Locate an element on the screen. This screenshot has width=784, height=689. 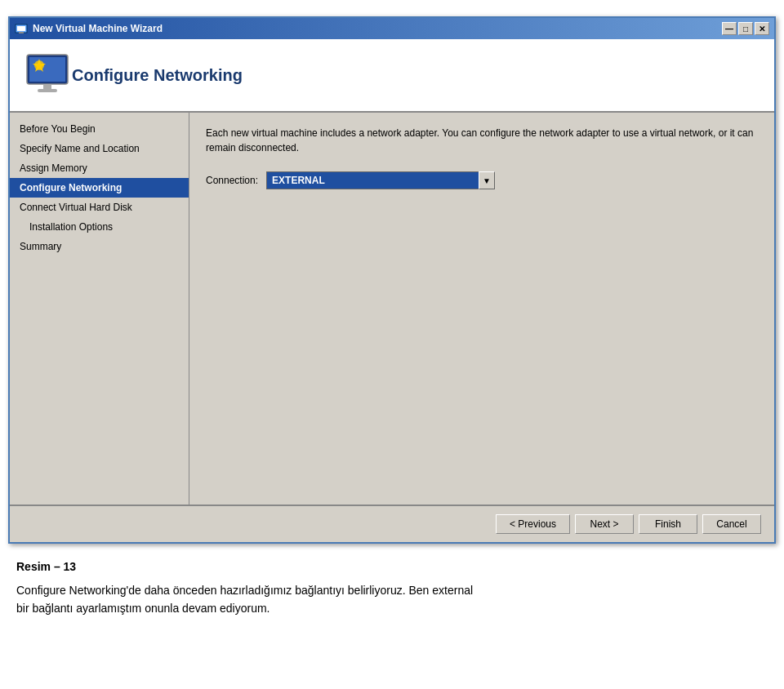
minimize-button: — is located at coordinates (729, 29).